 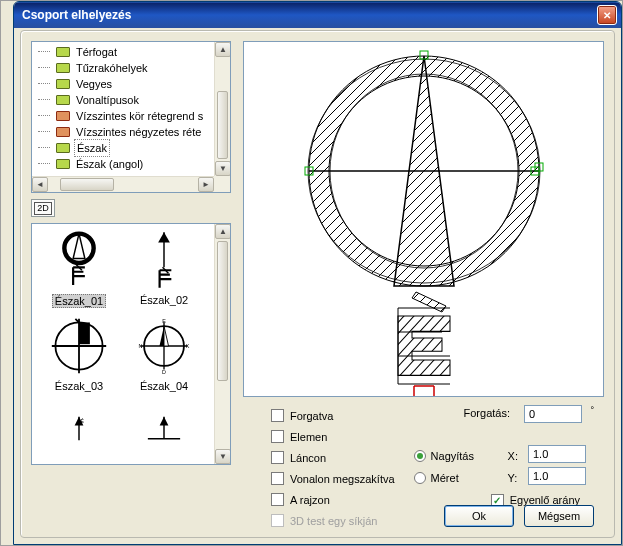 What do you see at coordinates (342, 479) in the screenshot?
I see `check-label: Vonalon megszakítva` at bounding box center [342, 479].